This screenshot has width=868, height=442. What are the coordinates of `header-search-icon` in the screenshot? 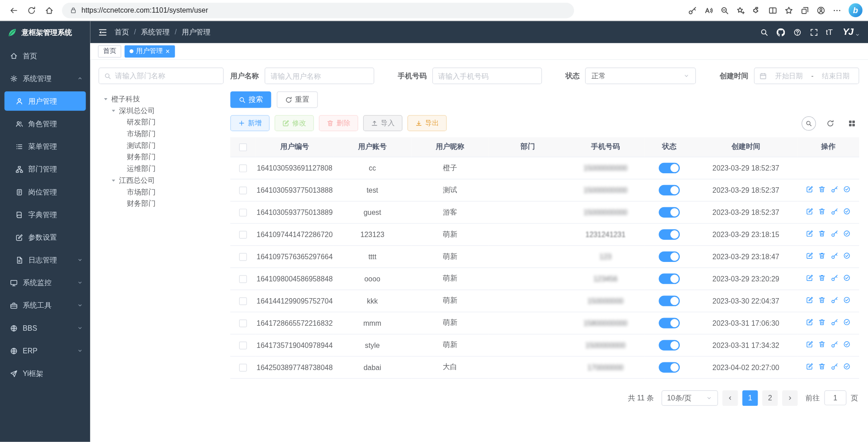 It's located at (764, 32).